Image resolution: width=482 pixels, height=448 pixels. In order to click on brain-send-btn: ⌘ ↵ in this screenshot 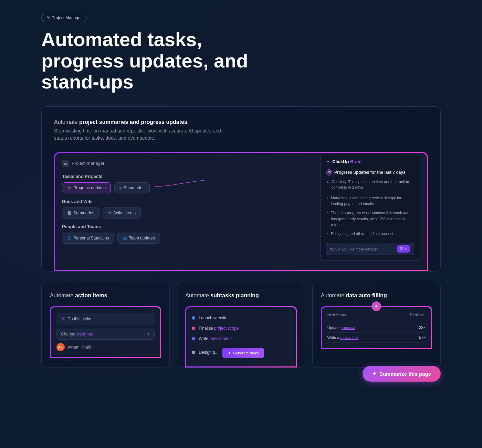, I will do `click(404, 249)`.